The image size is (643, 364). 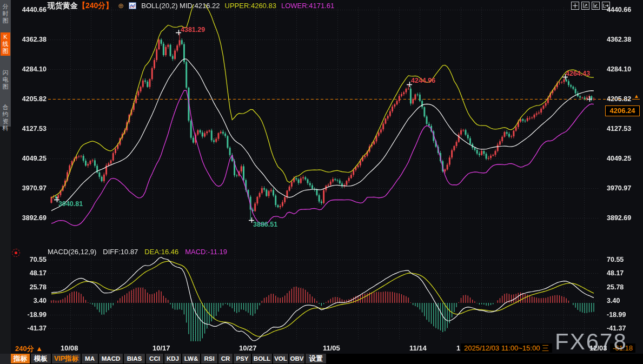 I want to click on toolbar-button-boll: BOLL, so click(x=262, y=359).